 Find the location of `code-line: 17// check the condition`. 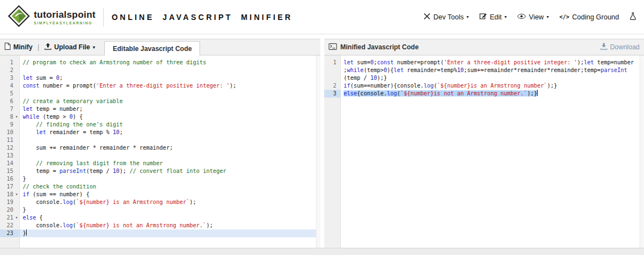

code-line: 17// check the condition is located at coordinates (160, 187).